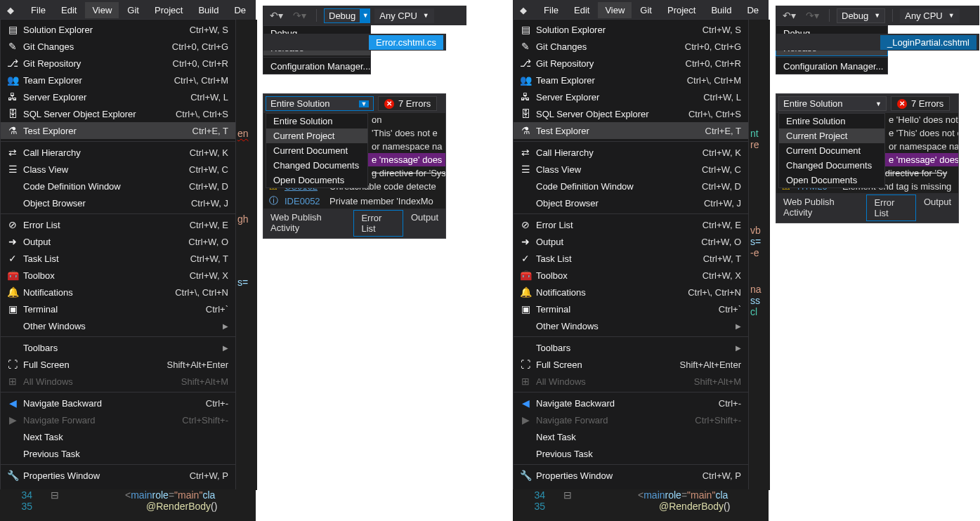 The width and height of the screenshot is (980, 521). Describe the element at coordinates (55, 495) in the screenshot. I see `fold-icon: ⊟` at that location.